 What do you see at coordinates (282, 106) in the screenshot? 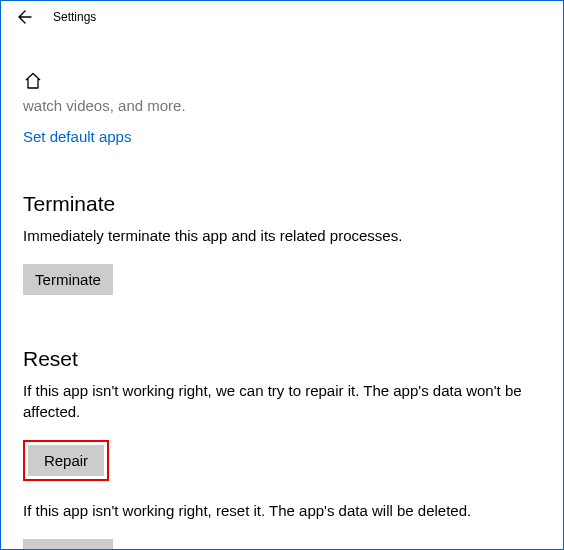
I see `truncated-text: watch videos, and more.` at bounding box center [282, 106].